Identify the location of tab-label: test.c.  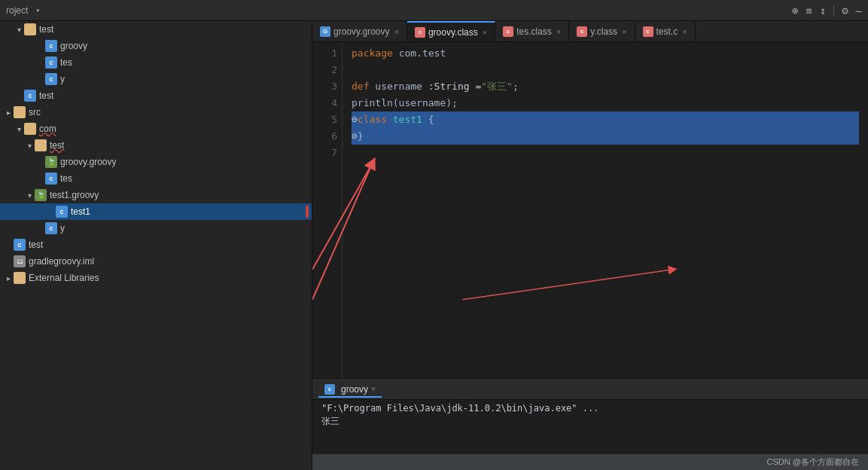
(667, 32).